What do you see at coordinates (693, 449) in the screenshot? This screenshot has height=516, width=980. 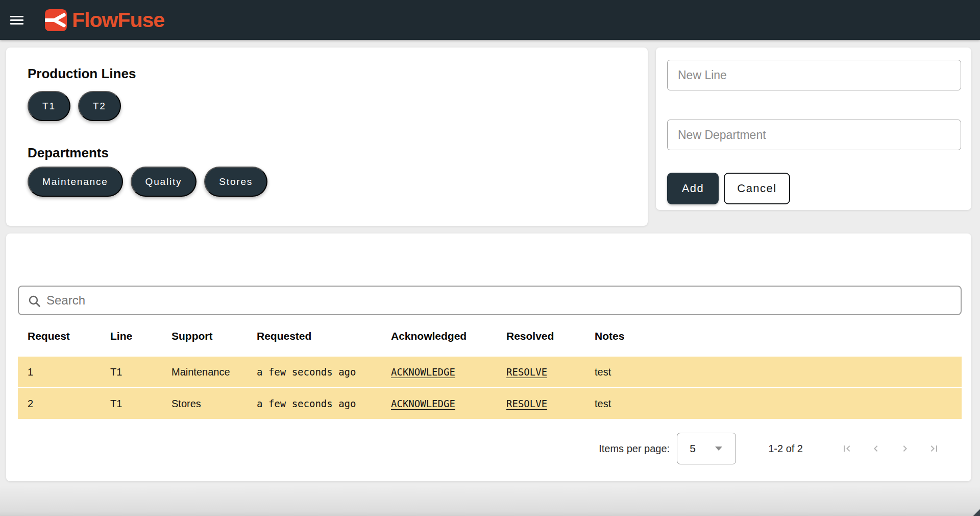 I see `items-per-page-value: 5` at bounding box center [693, 449].